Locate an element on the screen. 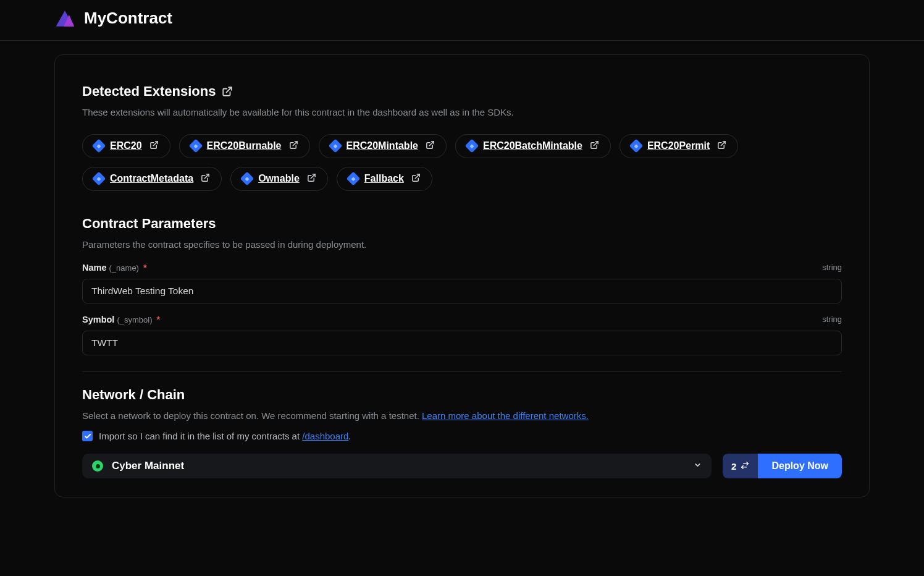 This screenshot has width=924, height=576. symbol-label-text: Symbol is located at coordinates (98, 320).